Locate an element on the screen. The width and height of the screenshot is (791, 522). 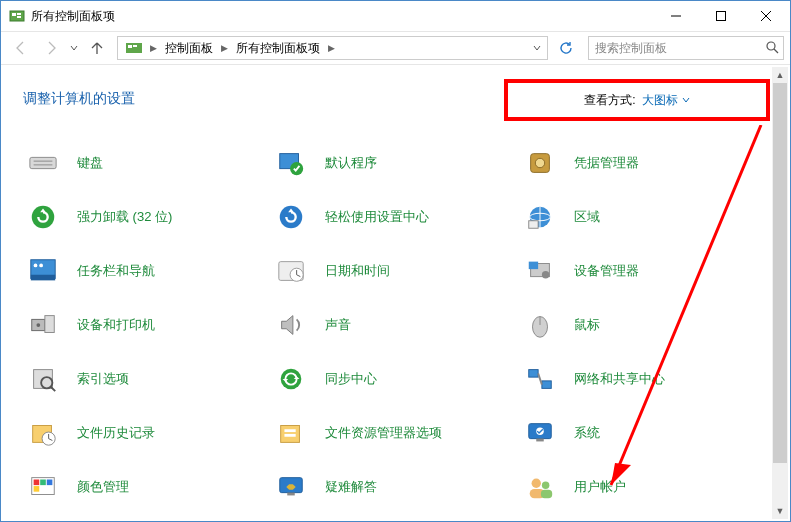
sync-icon is located at coordinates (291, 379).